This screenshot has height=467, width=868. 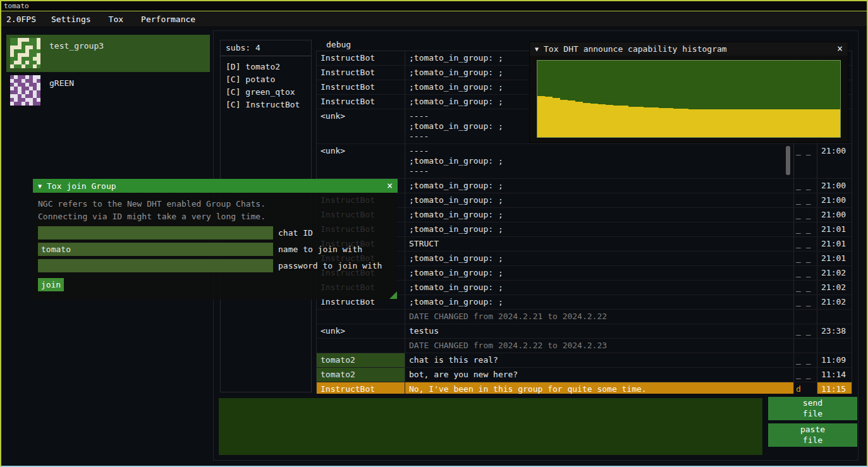 I want to click on join-name-input, so click(x=156, y=249).